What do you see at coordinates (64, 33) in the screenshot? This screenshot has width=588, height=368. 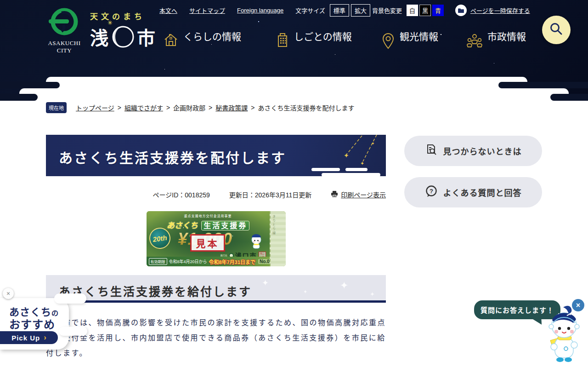 I see `city-emblem-icon` at bounding box center [64, 33].